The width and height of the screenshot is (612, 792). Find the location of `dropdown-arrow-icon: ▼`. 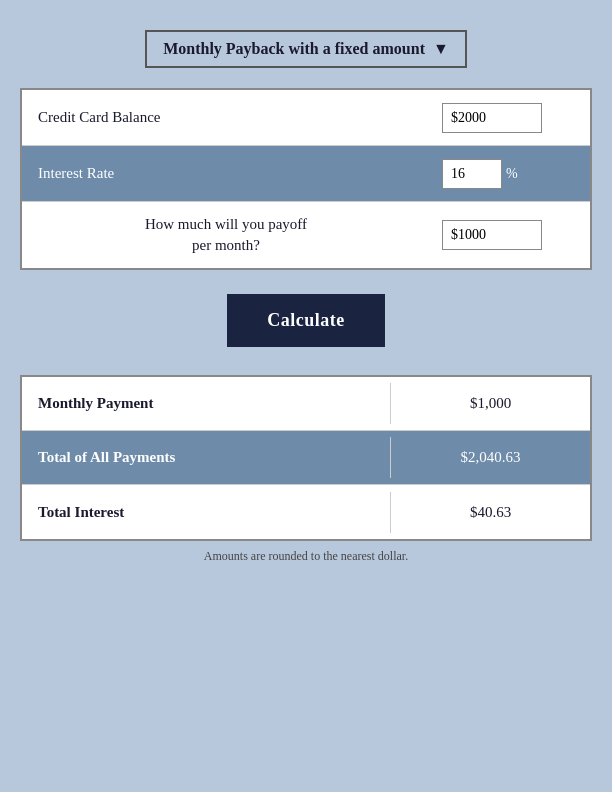

dropdown-arrow-icon: ▼ is located at coordinates (441, 49).